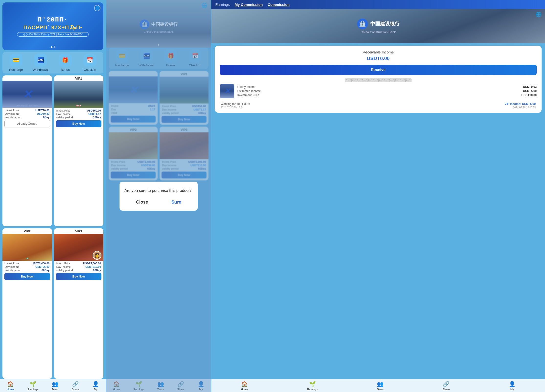  Describe the element at coordinates (159, 202) in the screenshot. I see `dialog-buttons: Close Sure` at that location.